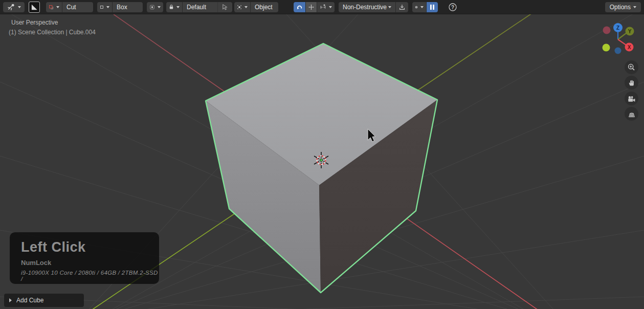 The image size is (644, 309). I want to click on cut-mode-label: Cut, so click(72, 7).